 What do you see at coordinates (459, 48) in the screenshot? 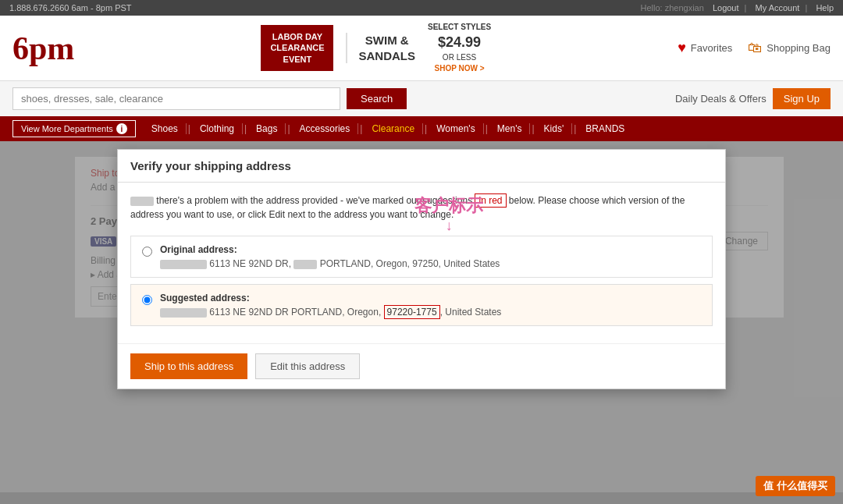
I see `select-styles-promo: SELECT STYLES $24.99 OR LESS SHOP NOW >` at bounding box center [459, 48].